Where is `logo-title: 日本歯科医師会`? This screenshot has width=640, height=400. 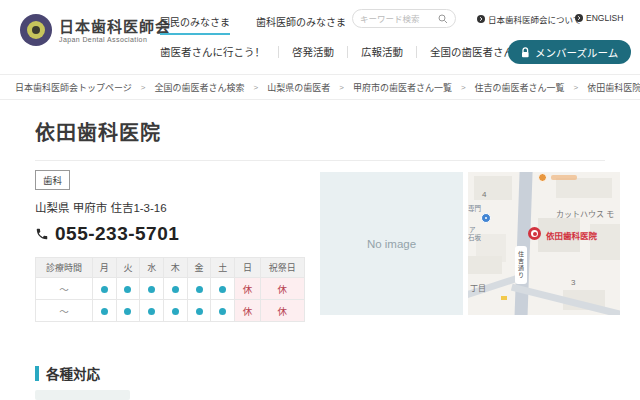 logo-title: 日本歯科医師会 is located at coordinates (115, 27).